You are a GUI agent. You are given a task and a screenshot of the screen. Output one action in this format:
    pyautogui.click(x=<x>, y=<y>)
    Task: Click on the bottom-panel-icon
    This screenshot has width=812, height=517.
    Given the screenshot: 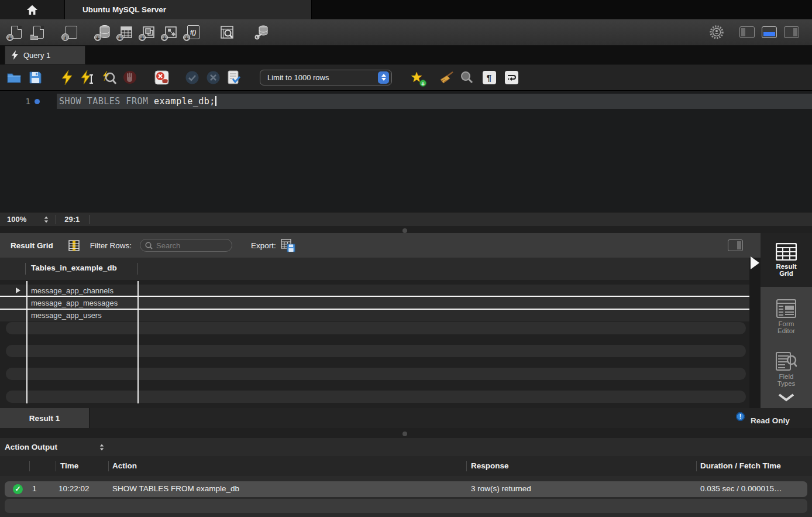 What is the action you would take?
    pyautogui.click(x=769, y=34)
    